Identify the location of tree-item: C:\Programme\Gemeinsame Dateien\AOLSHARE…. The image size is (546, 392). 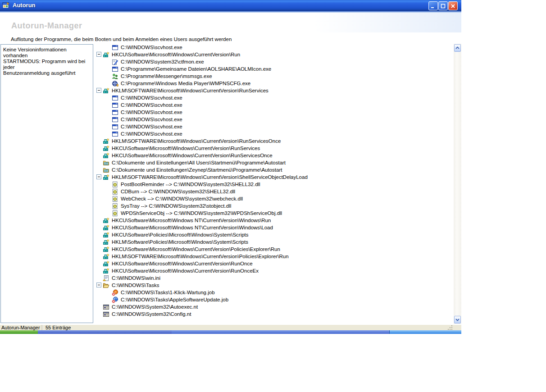
(274, 69).